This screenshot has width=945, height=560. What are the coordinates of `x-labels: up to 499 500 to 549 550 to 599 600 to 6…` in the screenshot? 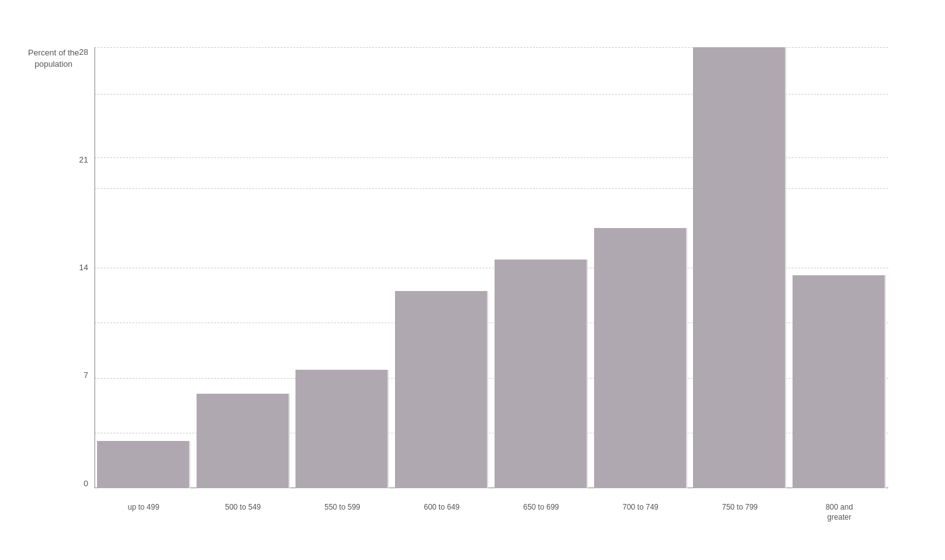 It's located at (491, 513).